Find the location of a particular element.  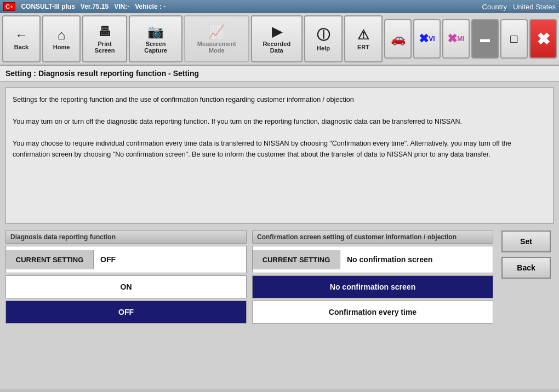

bottom-back-button: Back is located at coordinates (526, 268).